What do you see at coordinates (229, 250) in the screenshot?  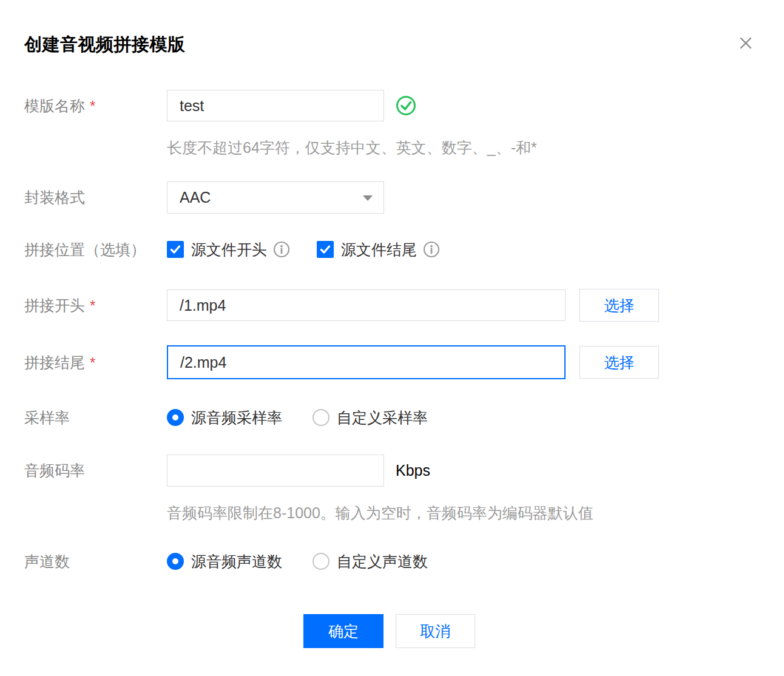 I see `checkbox-source-start-label: 源文件开头` at bounding box center [229, 250].